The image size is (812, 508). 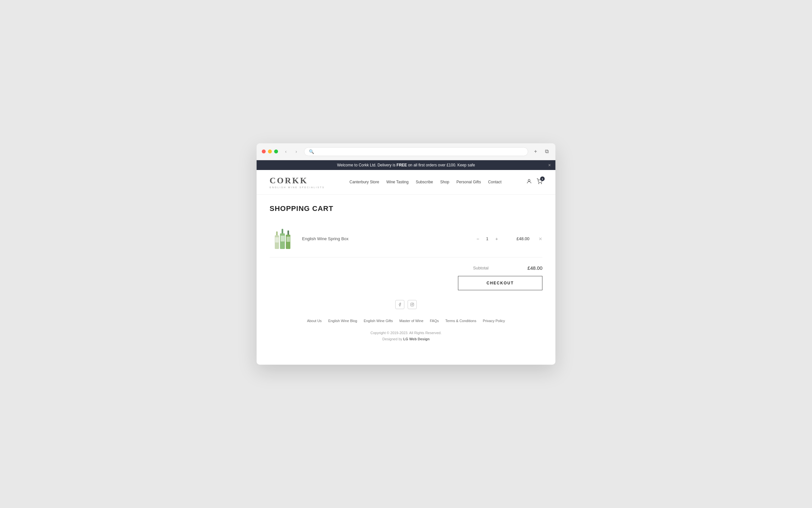 What do you see at coordinates (434, 321) in the screenshot?
I see `footer-link-faqs: FAQs` at bounding box center [434, 321].